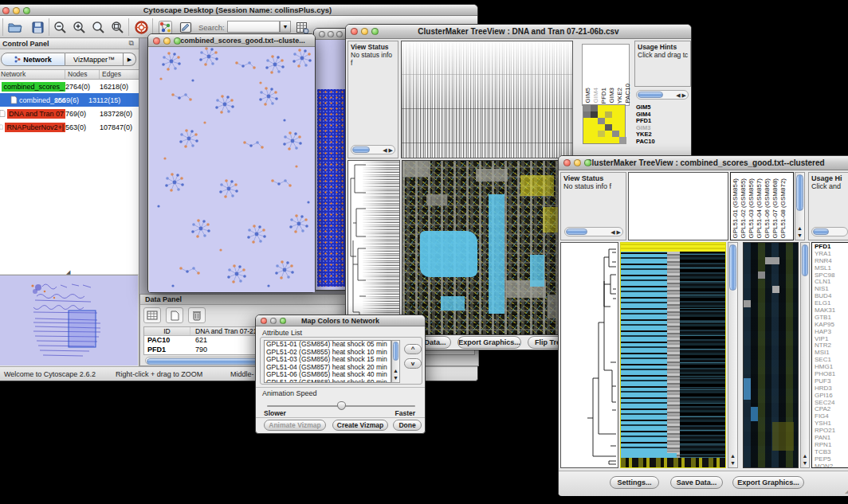 The height and width of the screenshot is (504, 848). I want to click on array-column-label: GPL51-03 (GSM856), so click(751, 209).